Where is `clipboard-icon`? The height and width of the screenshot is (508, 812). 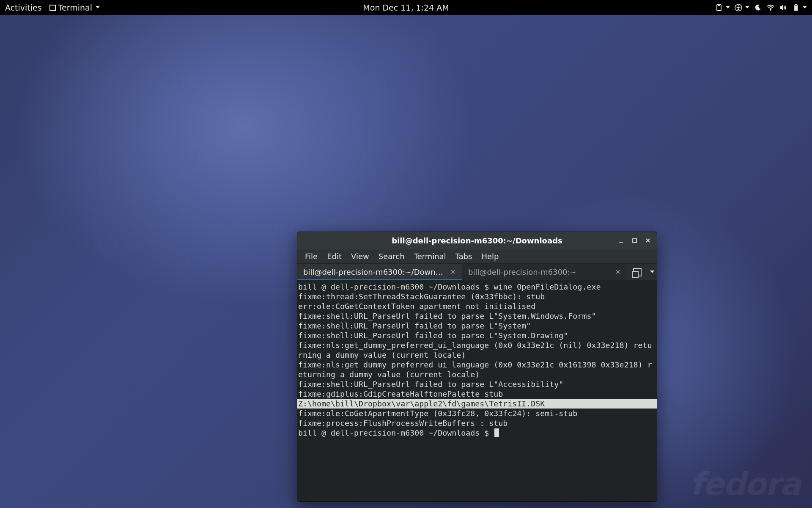
clipboard-icon is located at coordinates (719, 8).